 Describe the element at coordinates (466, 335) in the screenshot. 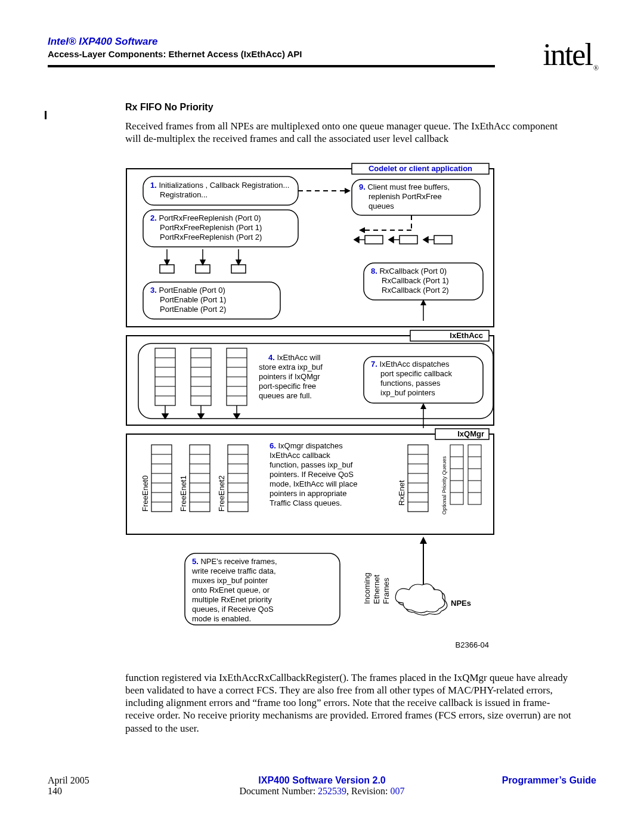

I see `ixethacc-label: IxEthAcc` at that location.